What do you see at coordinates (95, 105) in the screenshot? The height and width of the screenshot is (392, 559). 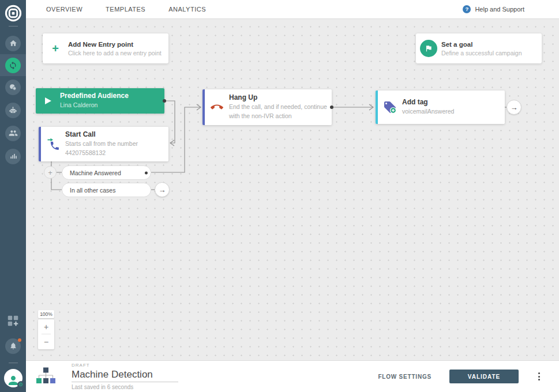 I see `audience-node-subtitle: Lina Calderon` at bounding box center [95, 105].